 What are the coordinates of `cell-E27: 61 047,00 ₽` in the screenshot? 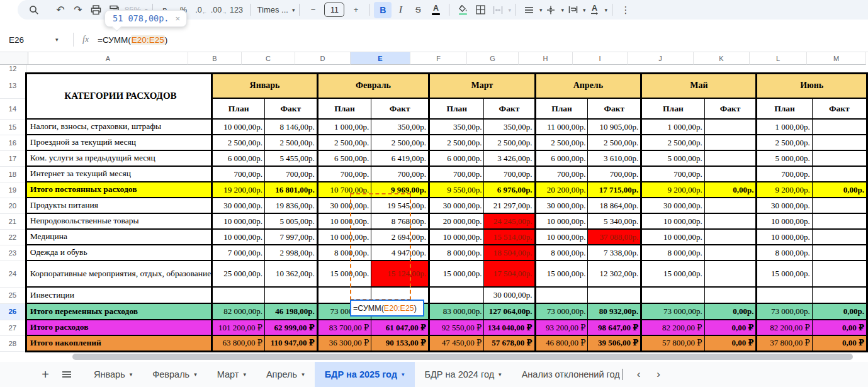 It's located at (400, 327).